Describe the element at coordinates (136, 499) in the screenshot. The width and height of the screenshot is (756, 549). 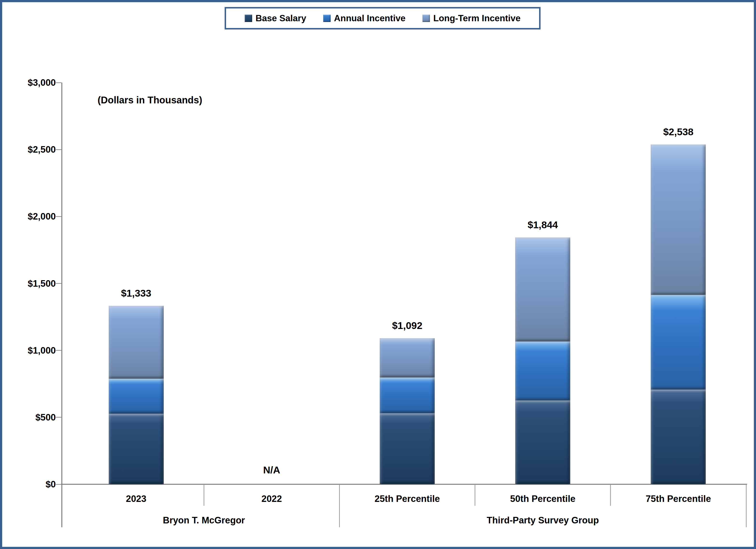
I see `category-label: 2023` at that location.